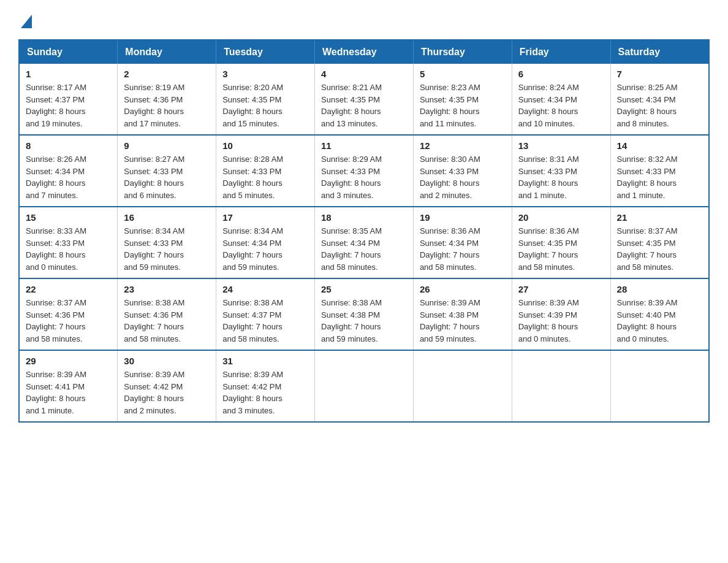  What do you see at coordinates (659, 243) in the screenshot?
I see `calendar-day-cell: 21 Sunrise: 8:37 AMSunset: 4:35 PMDaylig…` at bounding box center [659, 243].